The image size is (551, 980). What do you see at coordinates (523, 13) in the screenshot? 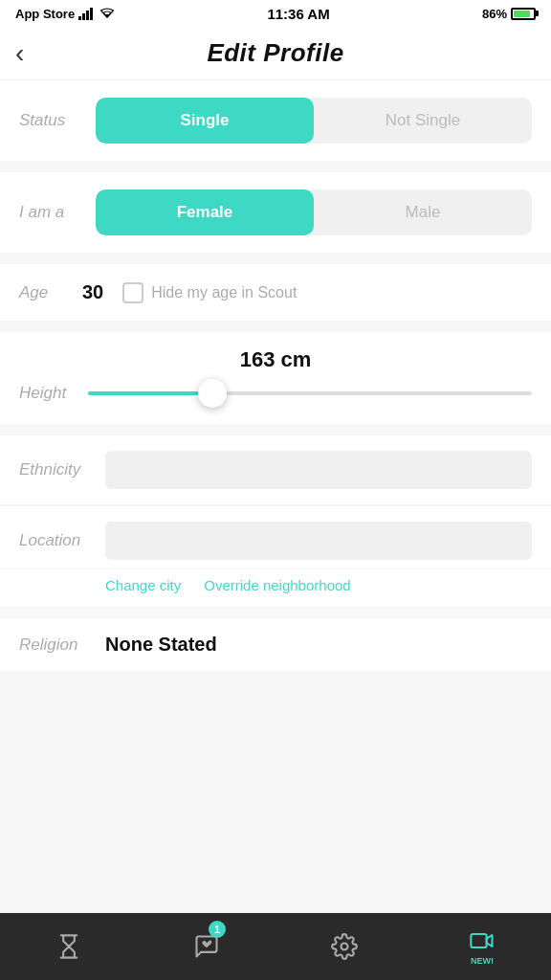
I see `battery-icon` at bounding box center [523, 13].